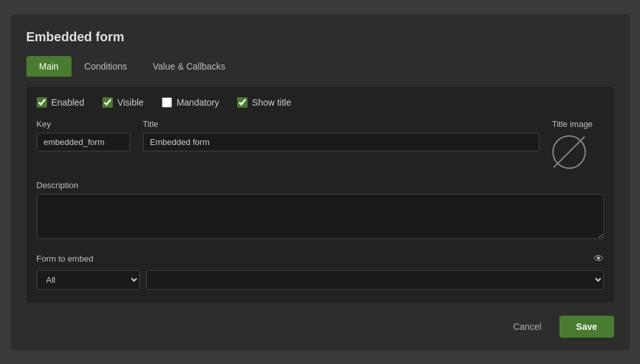  I want to click on show-title-checkbox-label: Show title, so click(264, 102).